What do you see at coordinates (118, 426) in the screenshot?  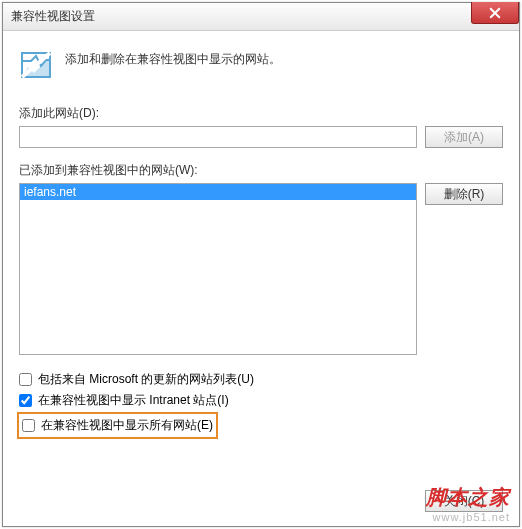 I see `checkbox-all-sites: 在兼容性视图中显示所有网站(E)` at bounding box center [118, 426].